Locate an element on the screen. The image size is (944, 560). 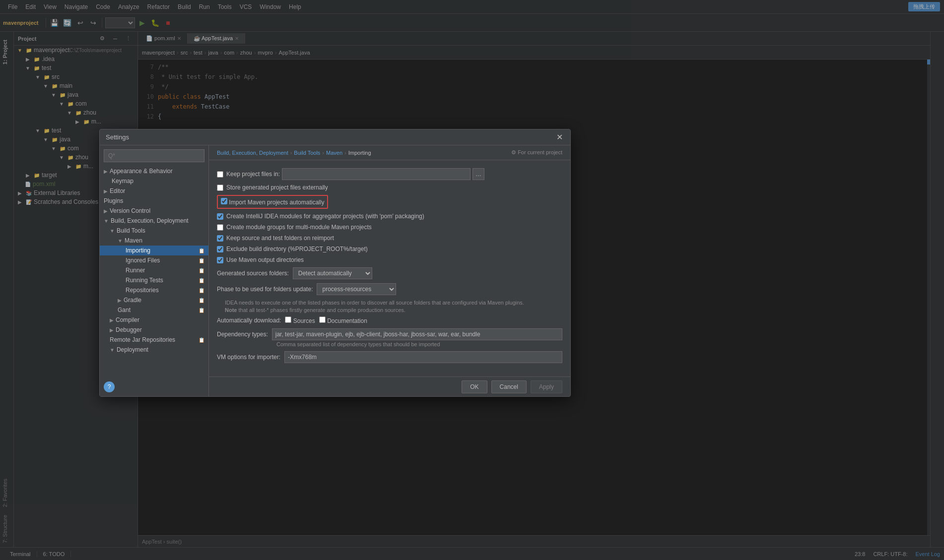
setting-generated-sources: Generated sources folders: Detect automa… is located at coordinates (390, 273).